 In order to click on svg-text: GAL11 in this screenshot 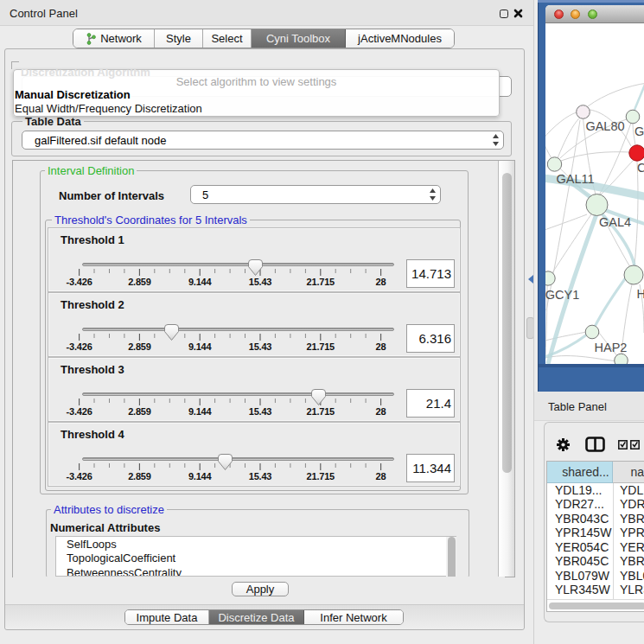, I will do `click(575, 179)`.